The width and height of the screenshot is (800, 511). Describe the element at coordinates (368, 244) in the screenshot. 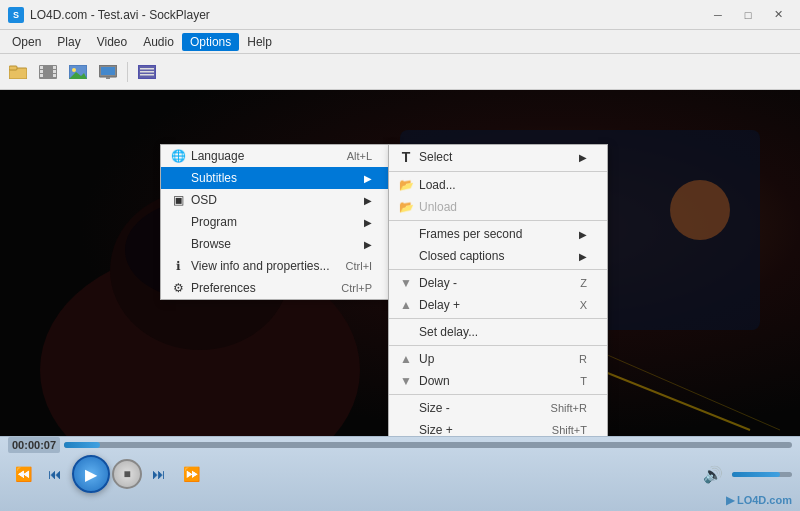

I see `browse-submenu-arrow: ▶` at that location.